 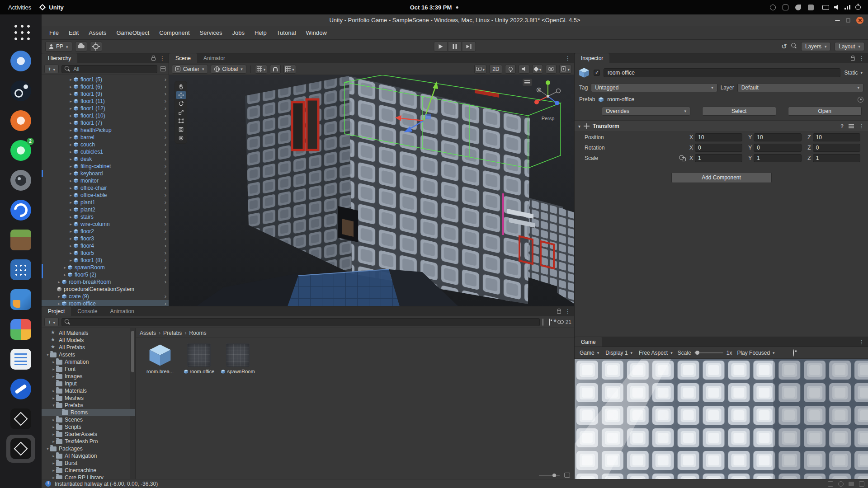 I want to click on hierarchy-item: floor1 (9), so click(x=105, y=94).